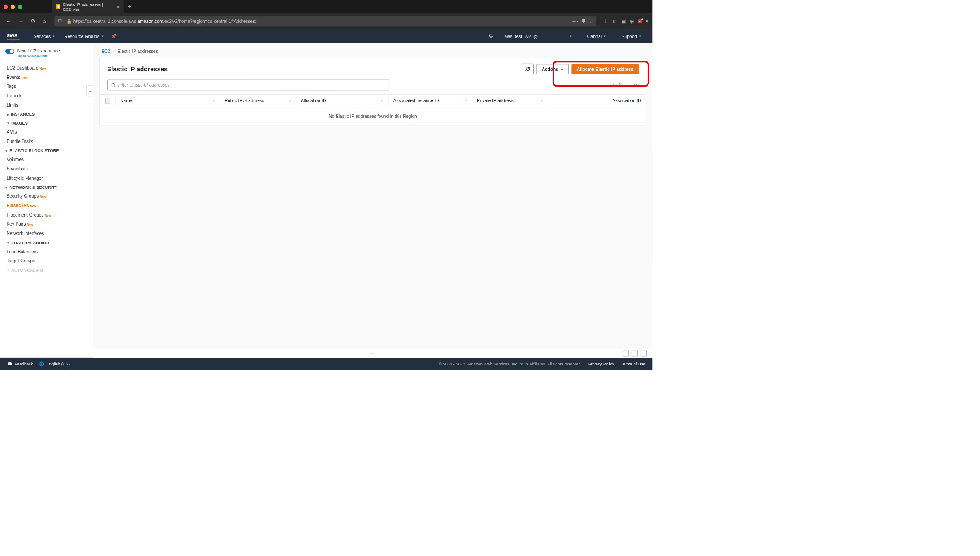 The height and width of the screenshot is (556, 980). What do you see at coordinates (88, 7) in the screenshot?
I see `browser-tab: ▣ Elastic IP addresses | EC2 Man ×` at bounding box center [88, 7].